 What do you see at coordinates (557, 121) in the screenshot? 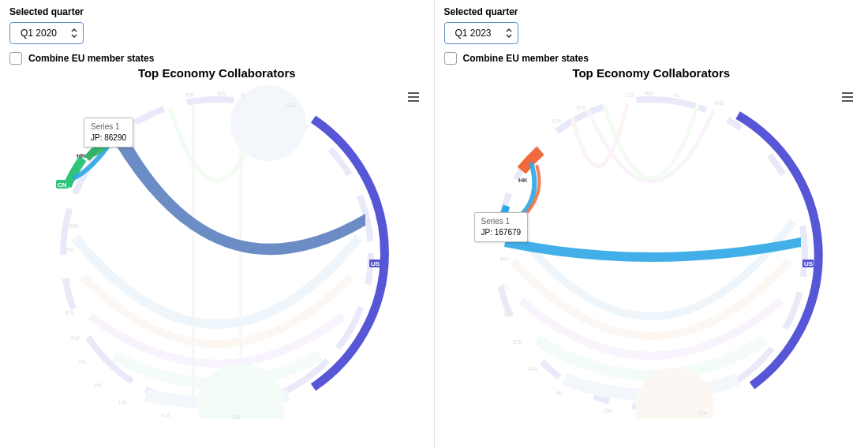
I see `svg-text: CN` at bounding box center [557, 121].